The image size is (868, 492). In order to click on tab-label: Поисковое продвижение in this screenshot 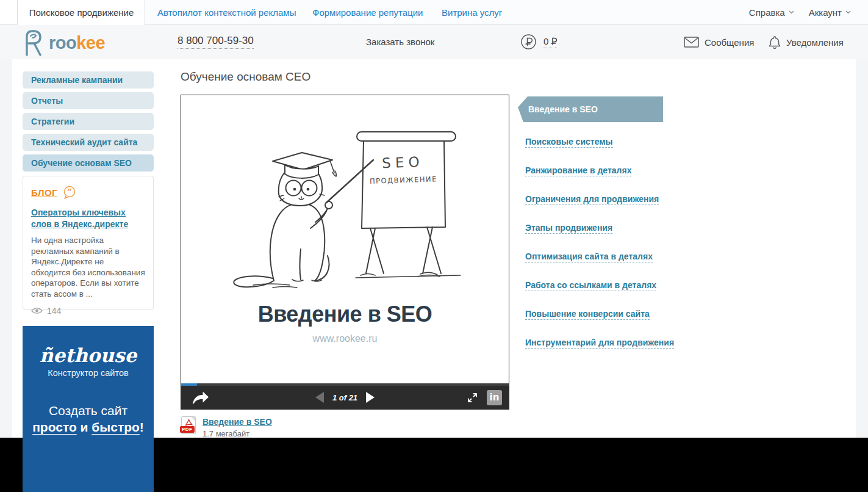, I will do `click(82, 12)`.